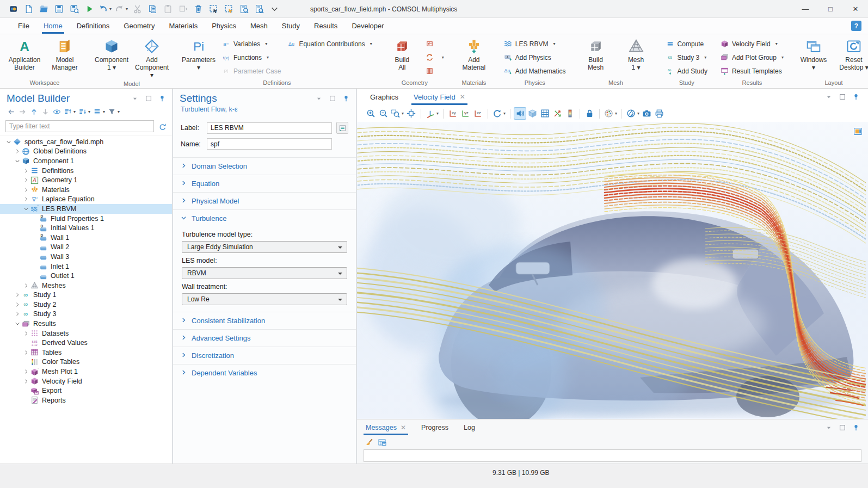  I want to click on color-legend-button, so click(570, 113).